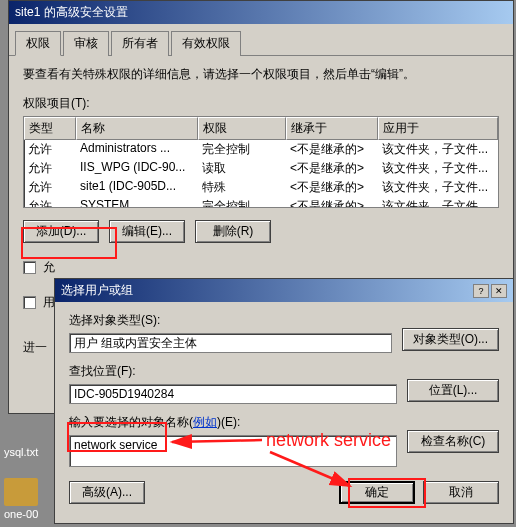  I want to click on col-perm: 权限, so click(242, 128).